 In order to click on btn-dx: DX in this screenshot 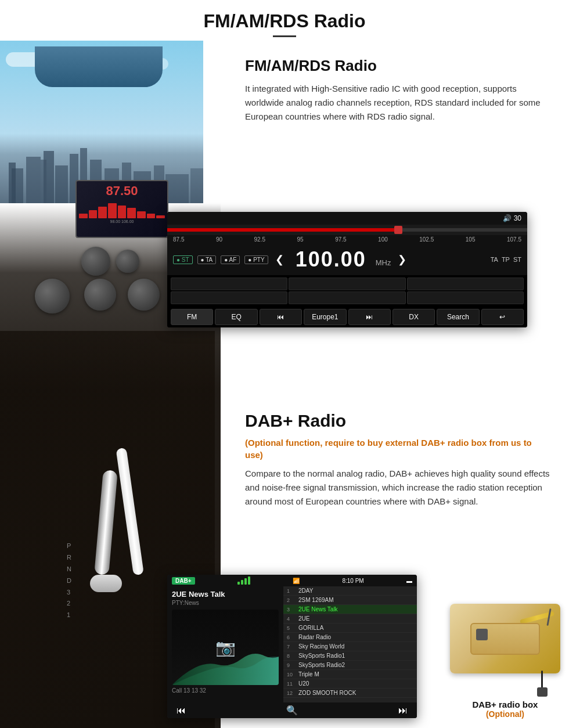, I will do `click(413, 317)`.